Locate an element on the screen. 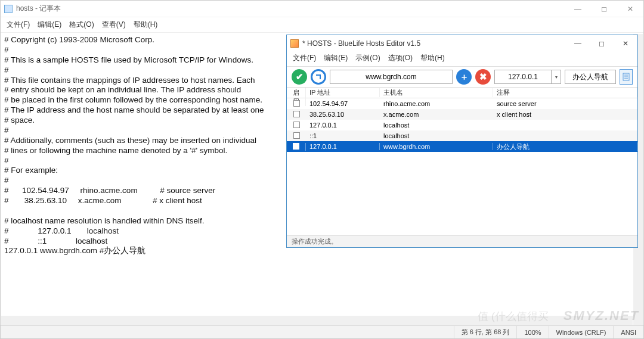 The width and height of the screenshot is (644, 339). notepad-title: hosts - 记事本 is located at coordinates (38, 8).